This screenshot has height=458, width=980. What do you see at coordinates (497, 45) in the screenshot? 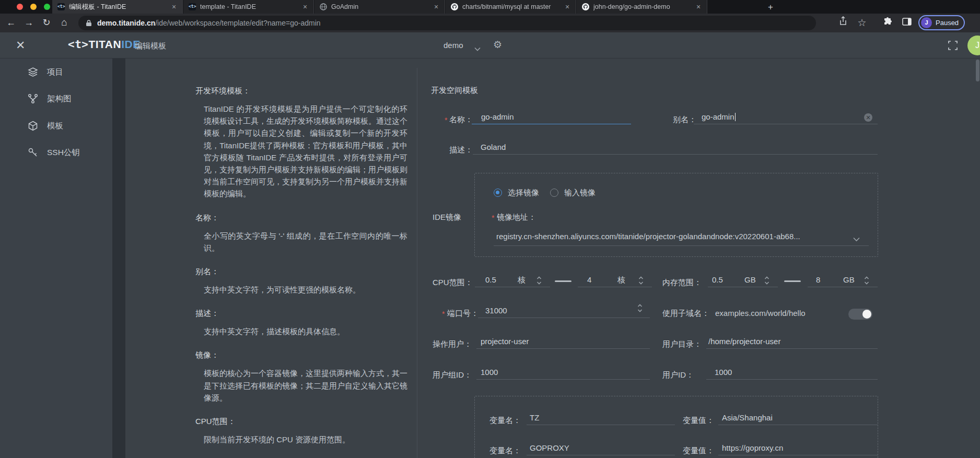
I see `gear-icon: ⚙` at bounding box center [497, 45].